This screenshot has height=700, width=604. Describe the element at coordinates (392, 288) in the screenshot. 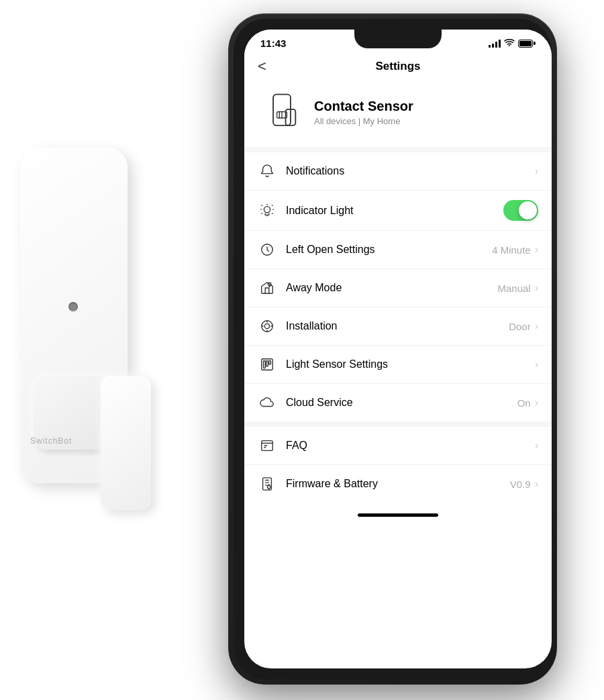

I see `away-mode-label: Away Mode` at that location.